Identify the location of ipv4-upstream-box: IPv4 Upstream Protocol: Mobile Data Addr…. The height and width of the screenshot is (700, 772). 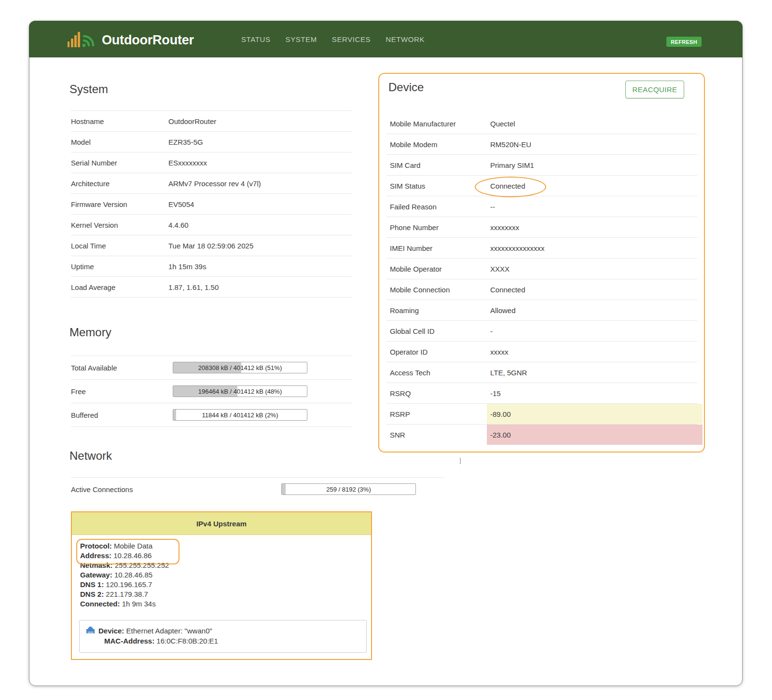
(221, 586).